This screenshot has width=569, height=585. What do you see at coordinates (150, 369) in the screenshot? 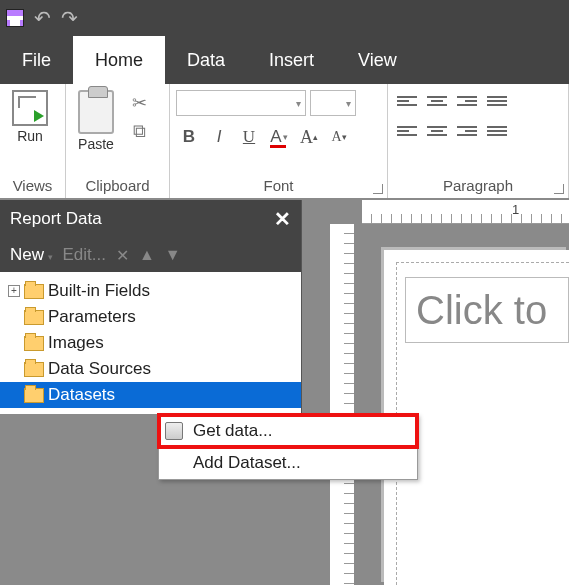
I see `tree-item-data-sources: Data Sources` at bounding box center [150, 369].